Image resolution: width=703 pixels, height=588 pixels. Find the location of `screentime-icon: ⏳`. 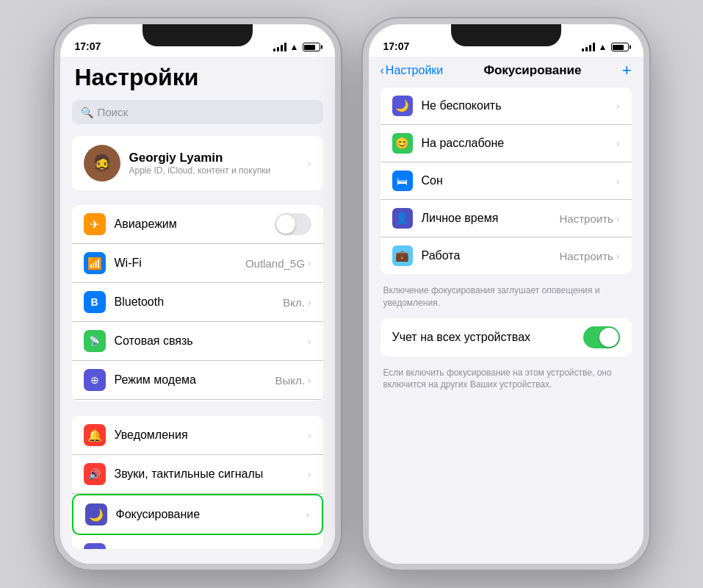

screentime-icon: ⏳ is located at coordinates (95, 546).